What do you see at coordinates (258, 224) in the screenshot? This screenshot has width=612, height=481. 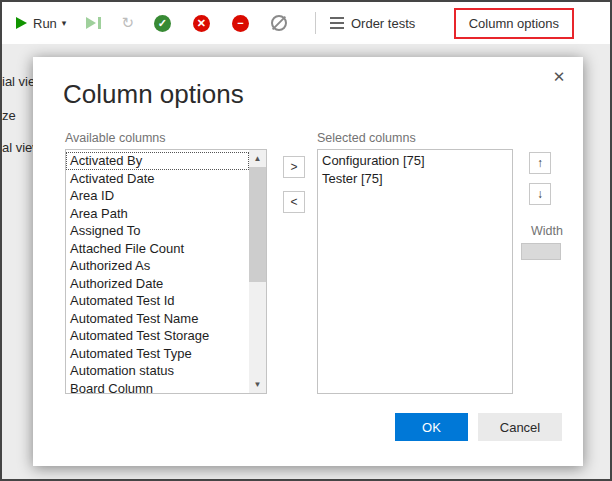 I see `scrollbar-thumb` at bounding box center [258, 224].